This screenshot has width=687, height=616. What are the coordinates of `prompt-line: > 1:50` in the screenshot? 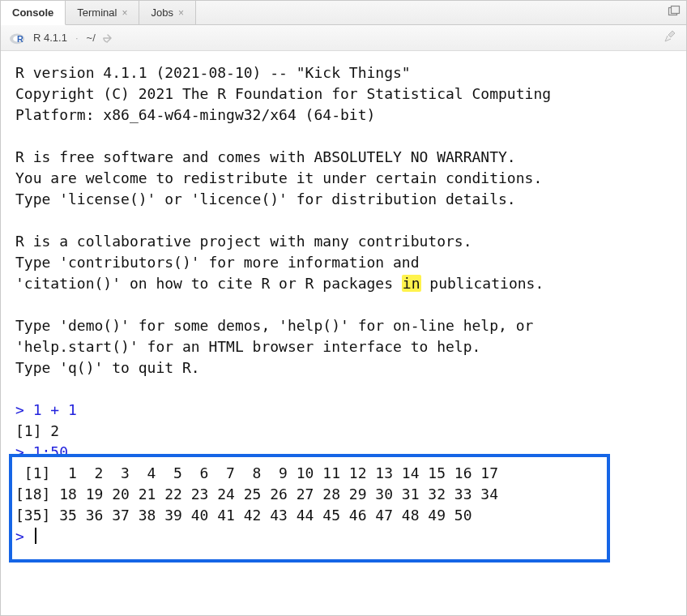 It's located at (42, 452).